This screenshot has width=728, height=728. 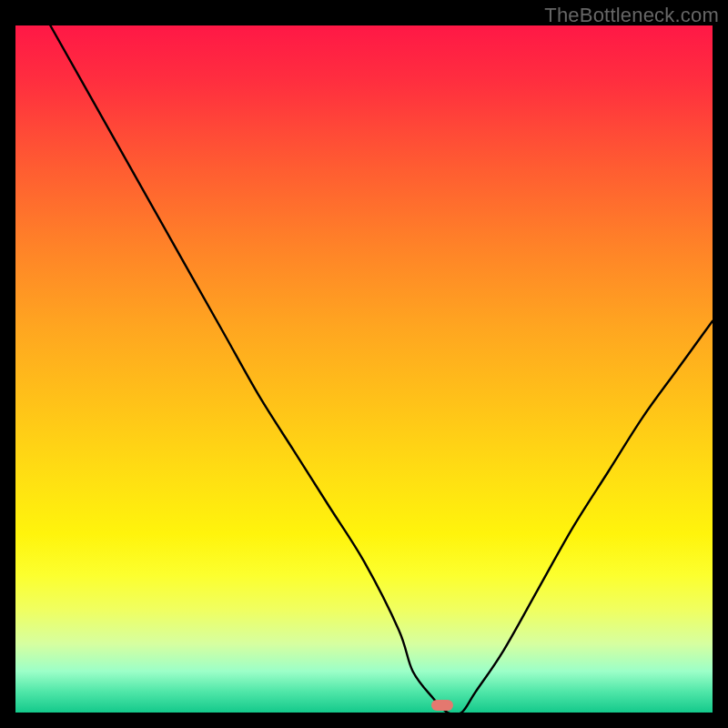 What do you see at coordinates (632, 15) in the screenshot?
I see `watermark-text: TheBottleneck.com` at bounding box center [632, 15].